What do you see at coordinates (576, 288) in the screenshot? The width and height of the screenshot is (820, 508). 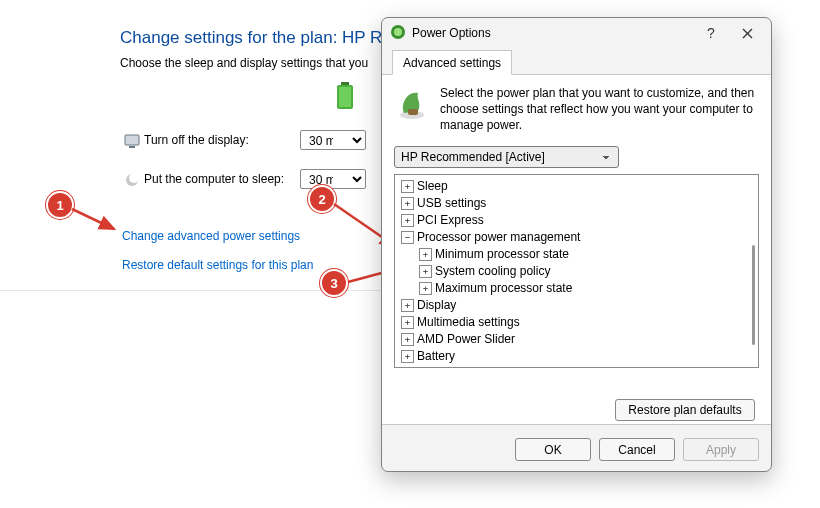 I see `tree-node-max-proc: +Maximum processor state` at bounding box center [576, 288].